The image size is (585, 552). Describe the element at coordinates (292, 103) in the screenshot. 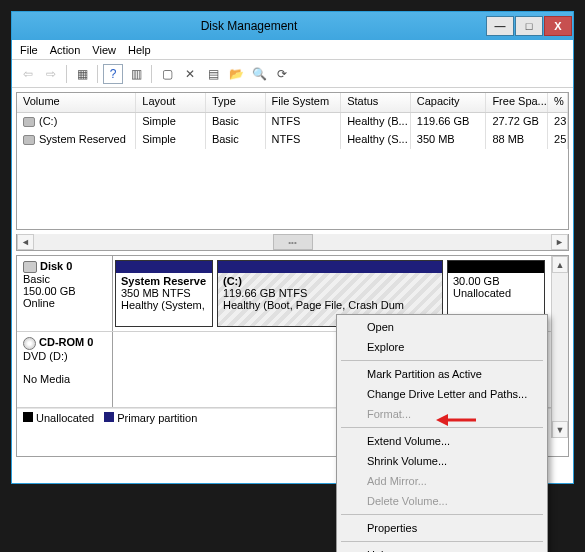

I see `list-header: Volume Layout Type File System Status Ca…` at that location.